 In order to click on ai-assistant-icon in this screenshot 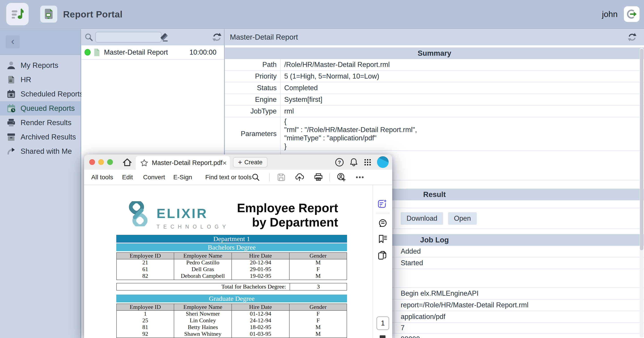, I will do `click(382, 204)`.